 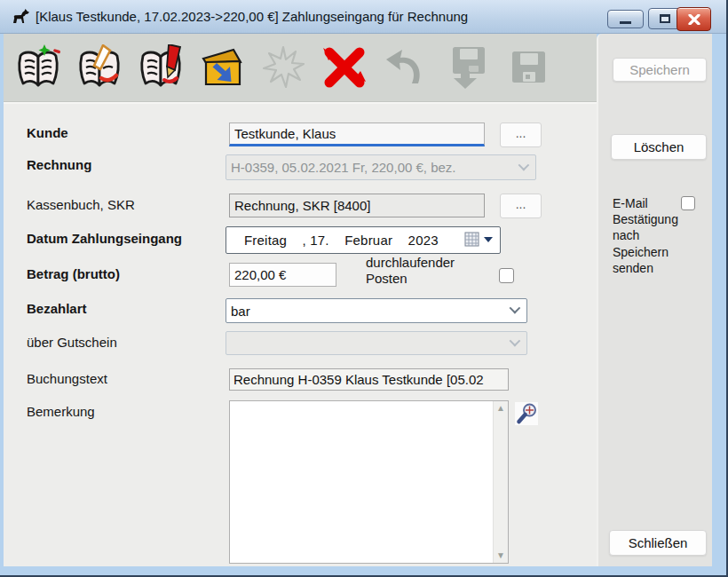 What do you see at coordinates (357, 206) in the screenshot?
I see `kassenbuch-field: Rechnung, SKR [8400]` at bounding box center [357, 206].